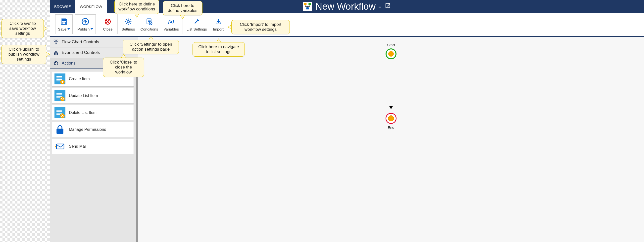 The height and width of the screenshot is (242, 644). What do you see at coordinates (56, 53) in the screenshot?
I see `events-icon` at bounding box center [56, 53].